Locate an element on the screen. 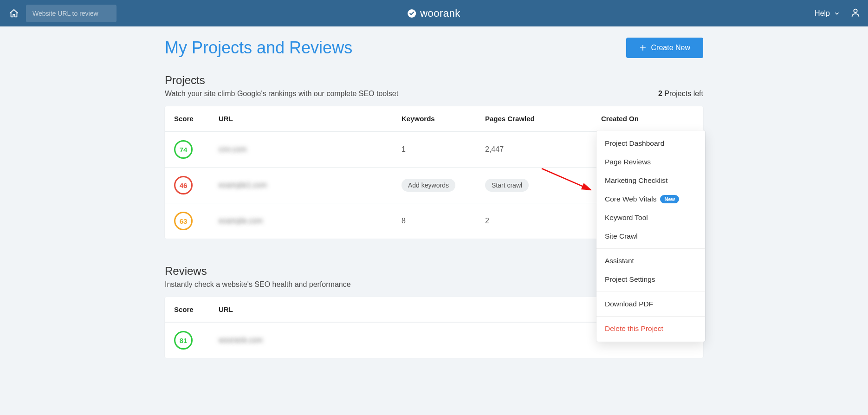 The image size is (868, 415). dd-project-dashboard: Project Dashboard is located at coordinates (651, 143).